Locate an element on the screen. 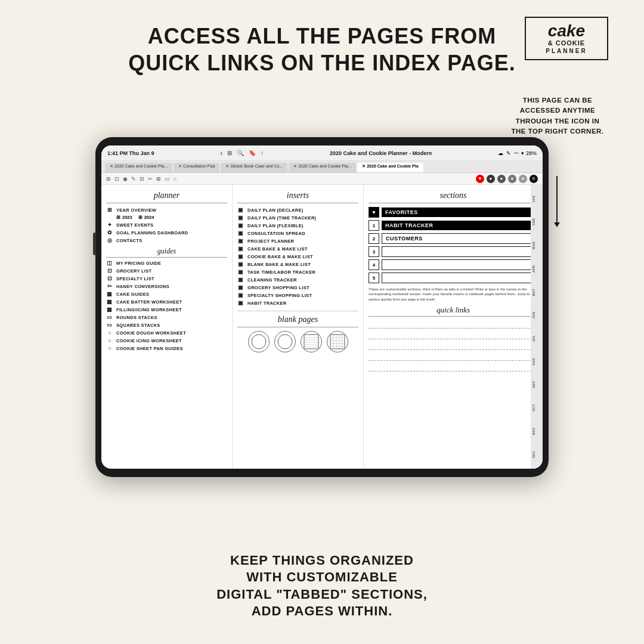 Image resolution: width=644 pixels, height=644 pixels. insert-cleaning: ▣CLEANING TRACKER is located at coordinates (298, 280).